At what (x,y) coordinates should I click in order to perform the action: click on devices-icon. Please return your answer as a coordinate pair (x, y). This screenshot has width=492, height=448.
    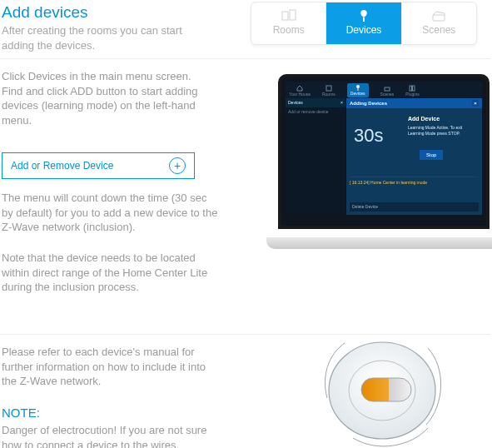
    Looking at the image, I should click on (364, 16).